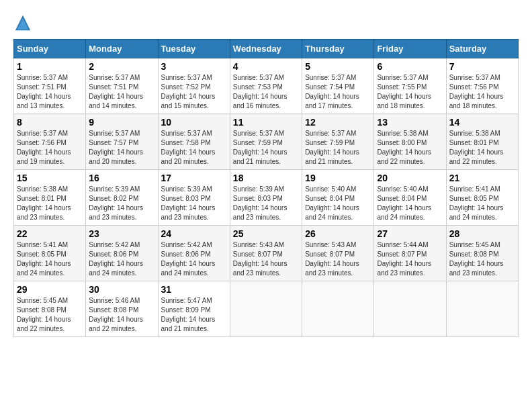  I want to click on week-row-3: 15Sunrise: 5:38 AMSunset: 8:01 PMDayligh…, so click(266, 197).